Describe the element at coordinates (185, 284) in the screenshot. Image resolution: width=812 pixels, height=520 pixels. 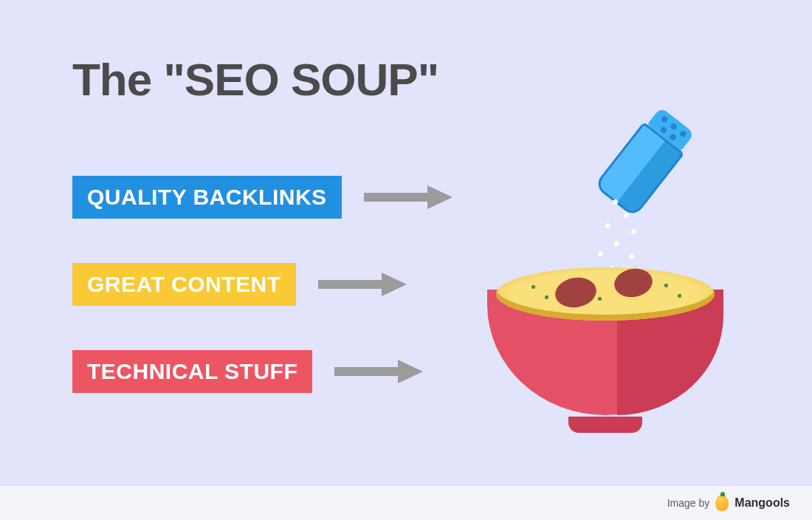
I see `label-content: GREAT CONTENT` at that location.